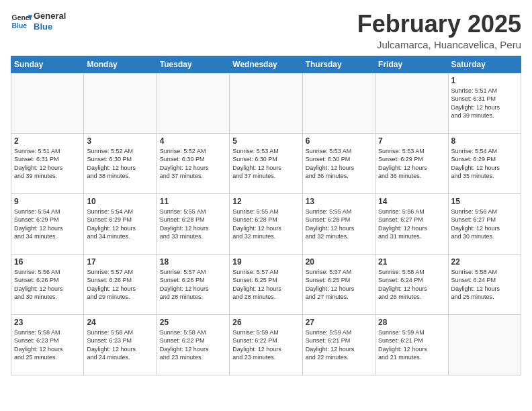 This screenshot has height=411, width=532. What do you see at coordinates (484, 163) in the screenshot?
I see `day-cell: 8Sunrise: 5:54 AM Sunset: 6:29 PM Daylig…` at bounding box center [484, 163].